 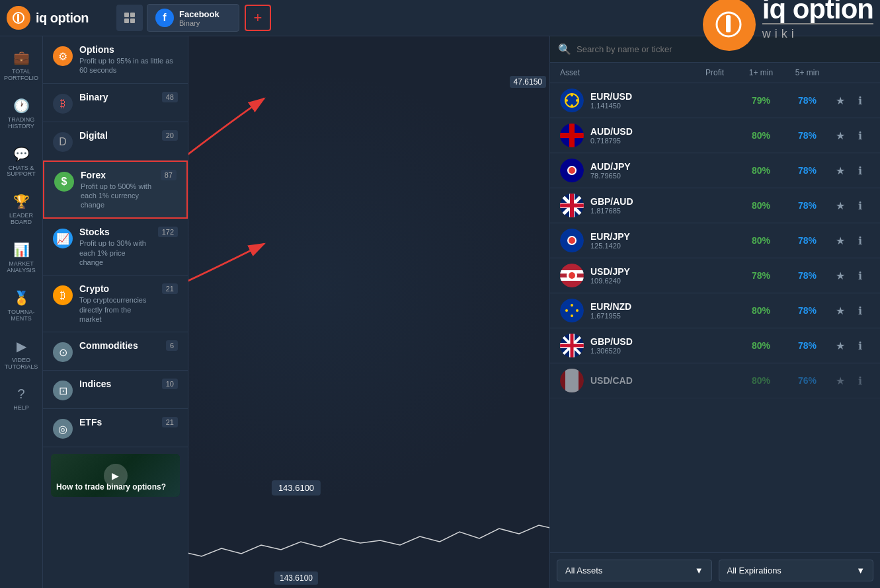 What do you see at coordinates (115, 103) in the screenshot?
I see `dropdown-item-binary: ₿ Binary 48` at bounding box center [115, 103].